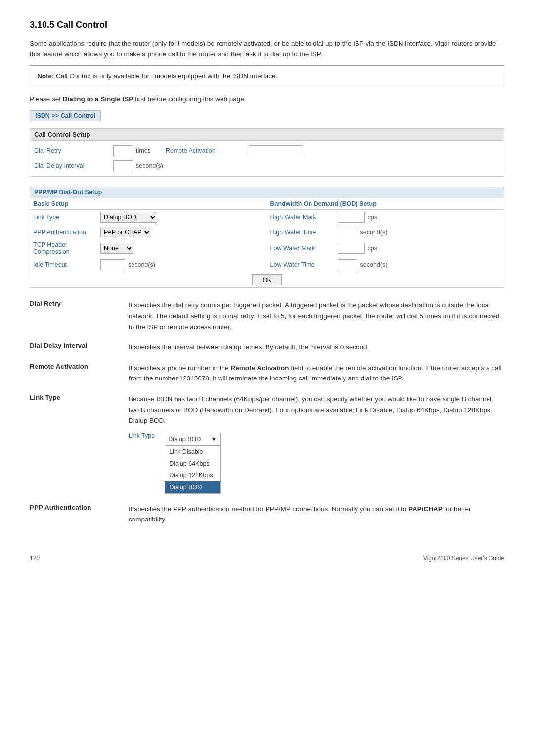  What do you see at coordinates (267, 243) in the screenshot?
I see `ppp-setup-table: Basic Setup Bandwidth On Demand (BOD) Se…` at bounding box center [267, 243].